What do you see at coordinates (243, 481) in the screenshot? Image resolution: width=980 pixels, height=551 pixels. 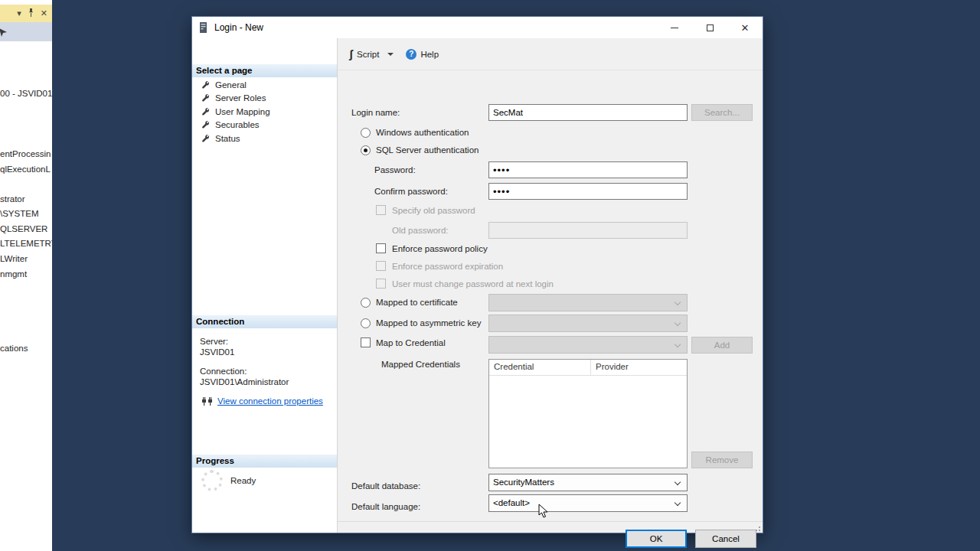 I see `progress-status: Ready` at bounding box center [243, 481].